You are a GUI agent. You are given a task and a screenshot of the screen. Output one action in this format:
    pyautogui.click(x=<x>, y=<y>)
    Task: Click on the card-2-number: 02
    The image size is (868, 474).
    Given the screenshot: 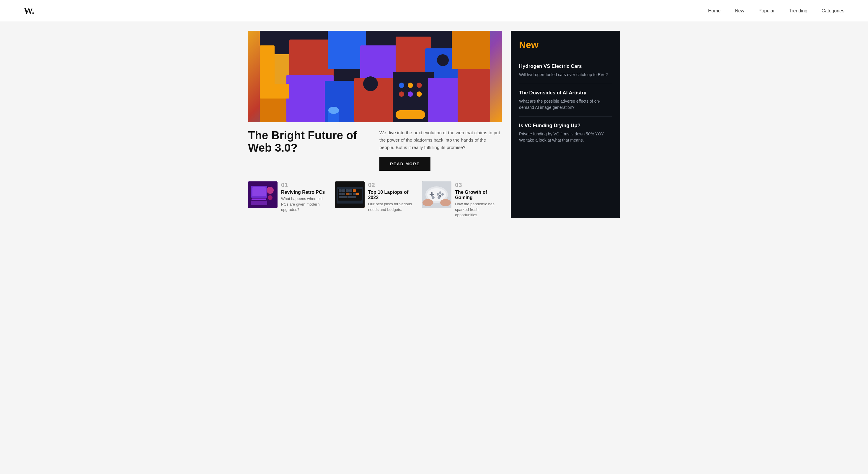 What is the action you would take?
    pyautogui.click(x=392, y=185)
    